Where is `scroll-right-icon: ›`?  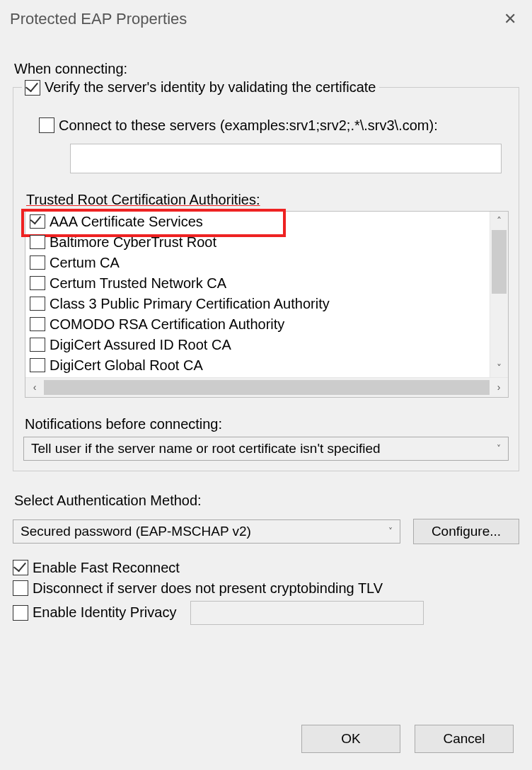
scroll-right-icon: › is located at coordinates (499, 388).